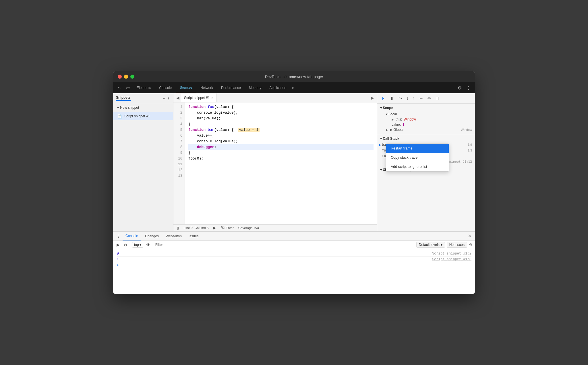  Describe the element at coordinates (457, 245) in the screenshot. I see `console-issues-button: No Issues` at that location.